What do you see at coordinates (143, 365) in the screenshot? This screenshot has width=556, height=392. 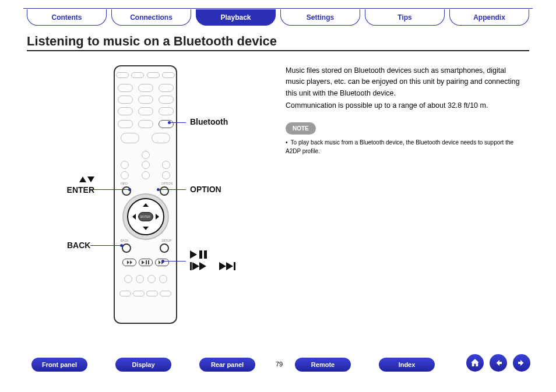 I see `button-label: Display` at bounding box center [143, 365].